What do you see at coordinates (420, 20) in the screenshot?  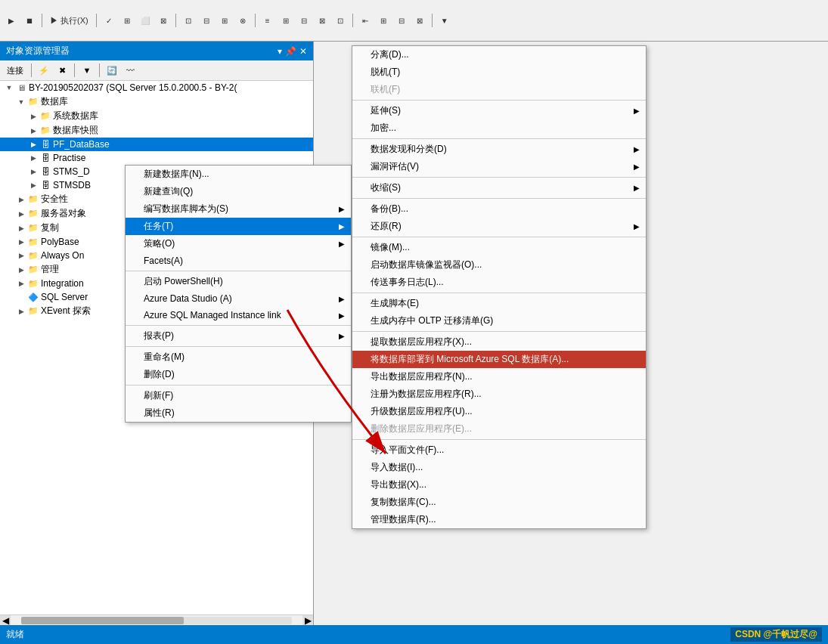 I see `toolbar-btn-19: ⊠` at bounding box center [420, 20].